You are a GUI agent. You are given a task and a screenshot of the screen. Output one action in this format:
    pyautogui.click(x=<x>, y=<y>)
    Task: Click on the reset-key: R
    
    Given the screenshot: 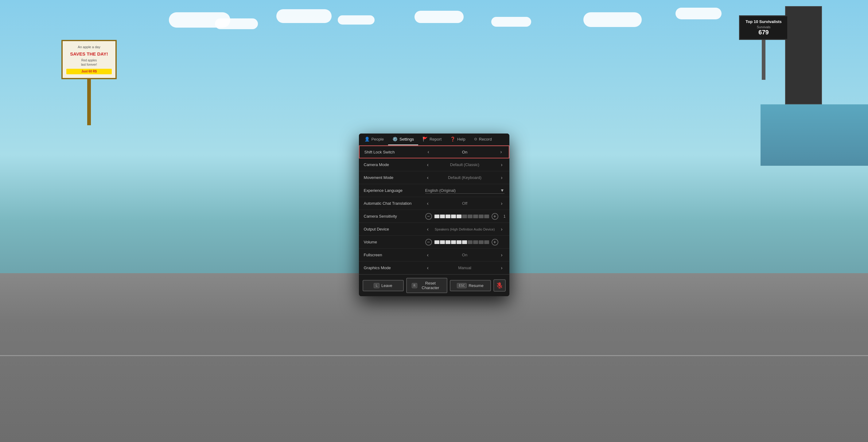 What is the action you would take?
    pyautogui.click(x=414, y=286)
    